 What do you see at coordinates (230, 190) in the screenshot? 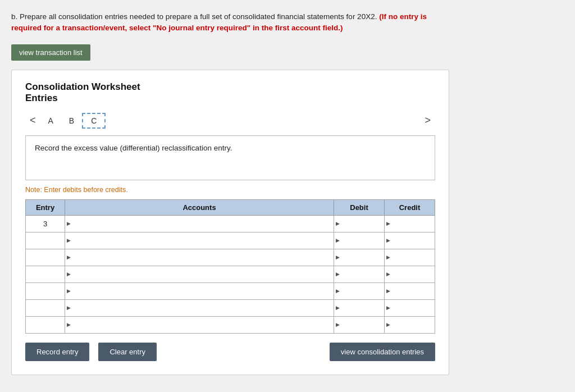
I see `note-text: Note: Enter debits before credits.` at bounding box center [230, 190].